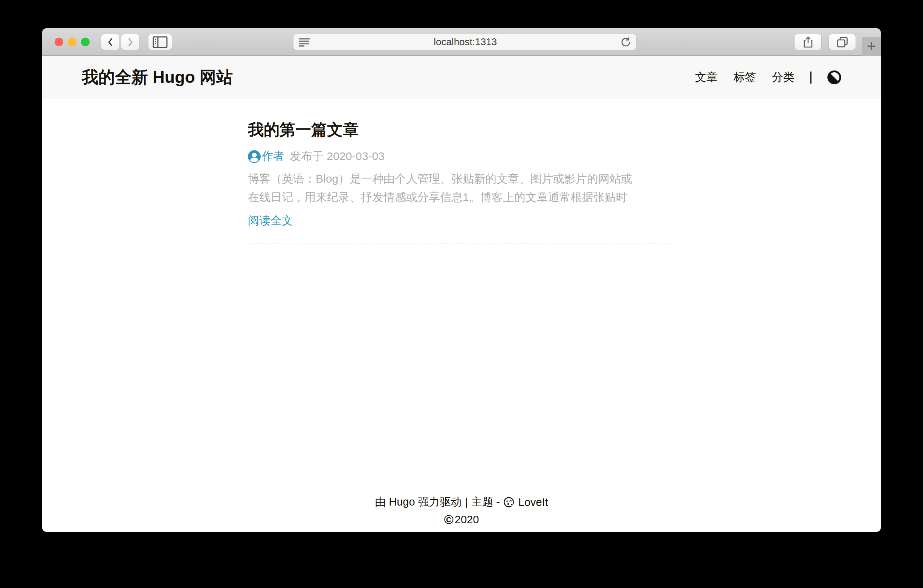 The height and width of the screenshot is (588, 923). I want to click on user-circle-icon, so click(255, 157).